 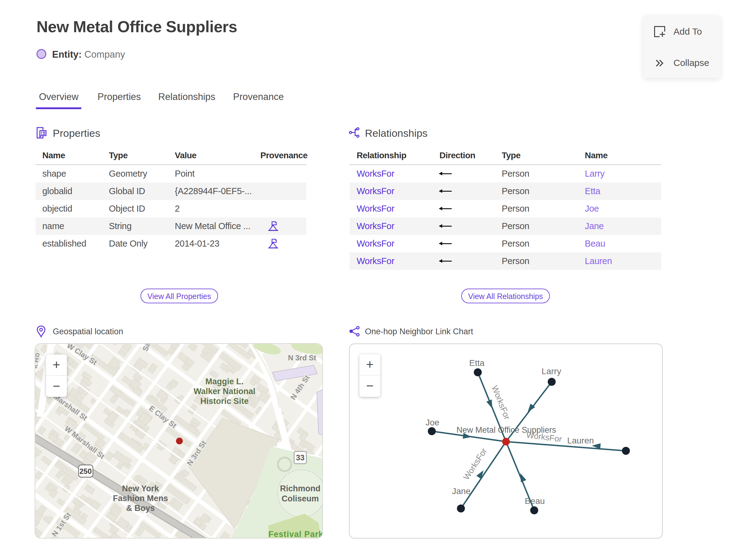 What do you see at coordinates (300, 499) in the screenshot?
I see `svg-text: Coliseum` at bounding box center [300, 499].